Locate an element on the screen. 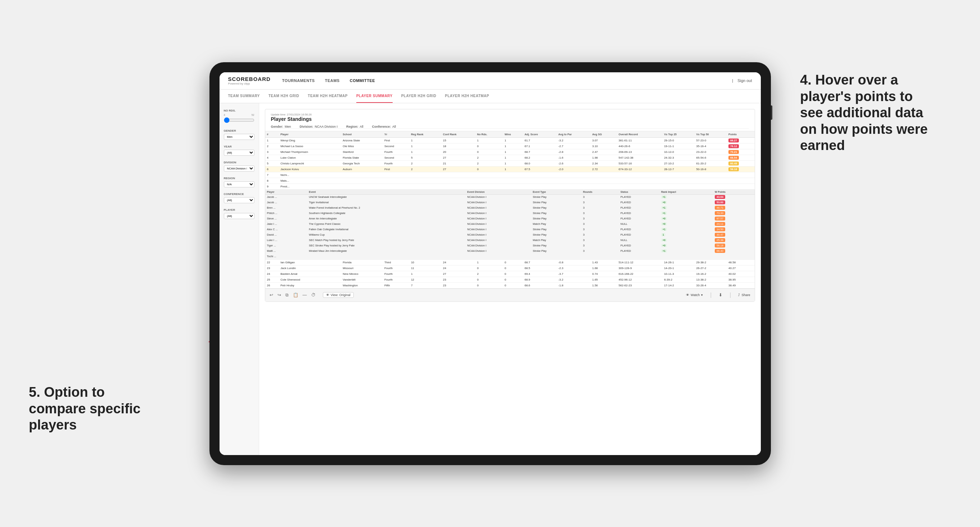 Image resolution: width=980 pixels, height=527 pixels. view-label: View: Original is located at coordinates (340, 295).